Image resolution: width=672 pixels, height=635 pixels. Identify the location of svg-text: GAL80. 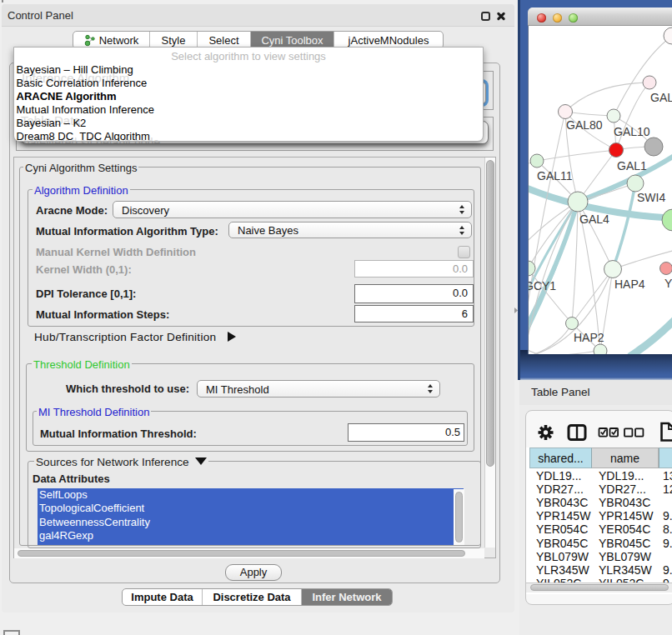
(584, 125).